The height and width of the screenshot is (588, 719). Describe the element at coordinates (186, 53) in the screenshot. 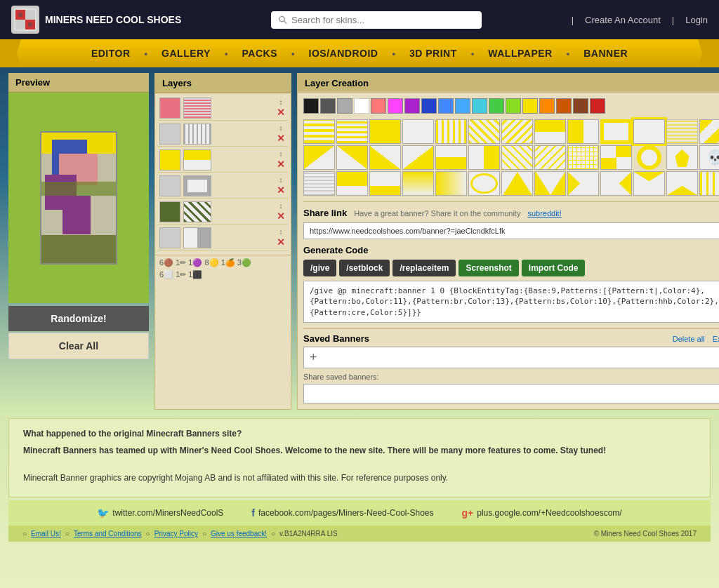

I see `nav-item-gallery: GALLERY` at that location.